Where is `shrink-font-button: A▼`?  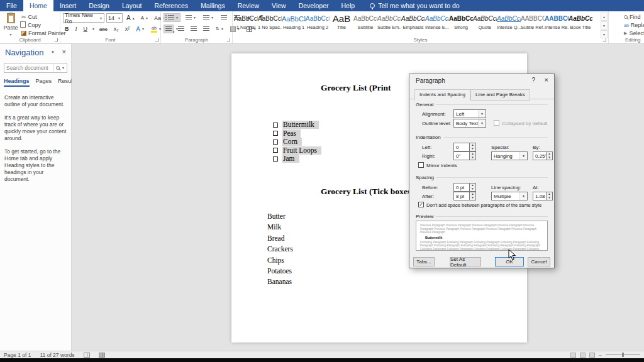
shrink-font-button: A▼ is located at coordinates (145, 18).